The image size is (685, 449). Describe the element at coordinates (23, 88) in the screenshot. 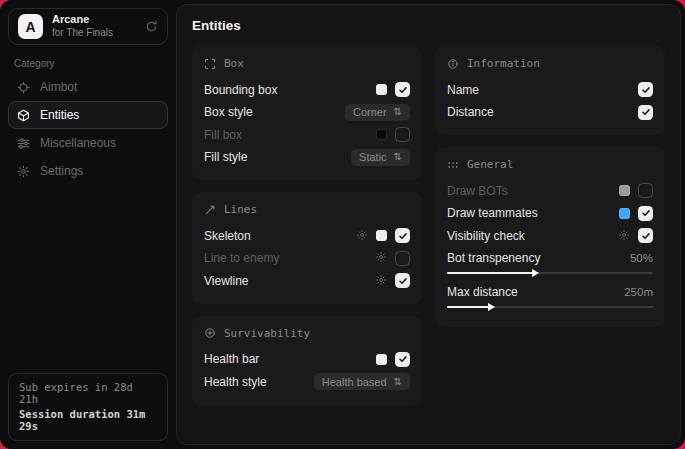

I see `crosshair-icon` at that location.